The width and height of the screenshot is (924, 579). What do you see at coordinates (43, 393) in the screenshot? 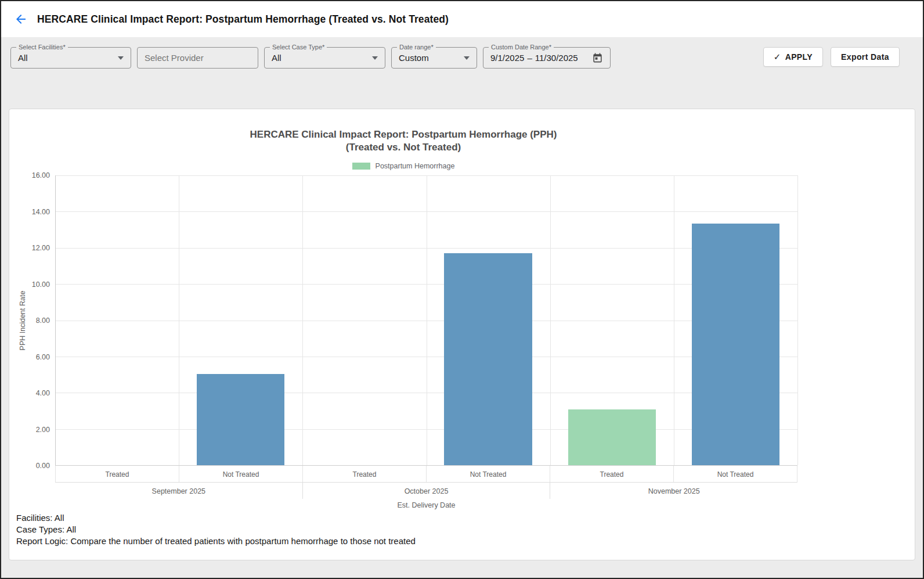
I see `y-tick-label: 4.00` at bounding box center [43, 393].